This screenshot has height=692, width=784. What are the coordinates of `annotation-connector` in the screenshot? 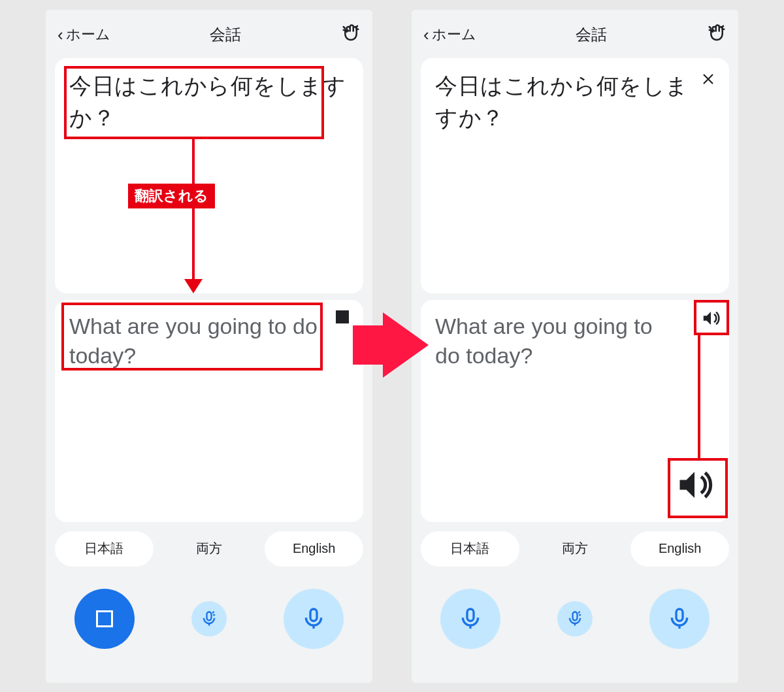 It's located at (699, 397).